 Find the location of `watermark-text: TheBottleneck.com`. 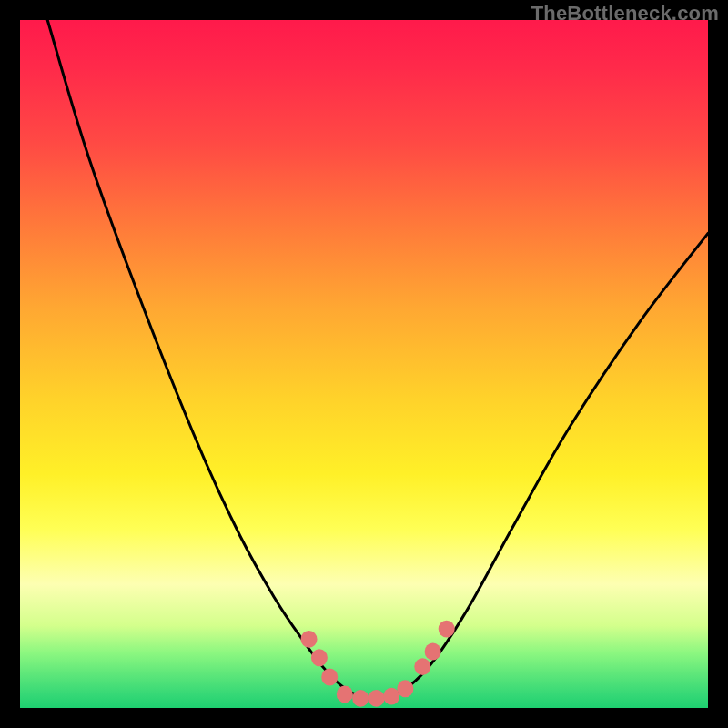

watermark-text: TheBottleneck.com is located at coordinates (625, 14).